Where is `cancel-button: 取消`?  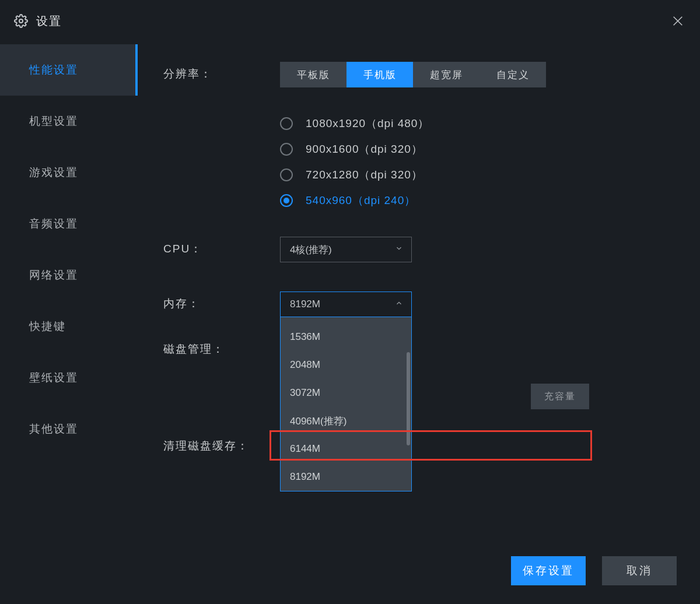
cancel-button: 取消 is located at coordinates (639, 571).